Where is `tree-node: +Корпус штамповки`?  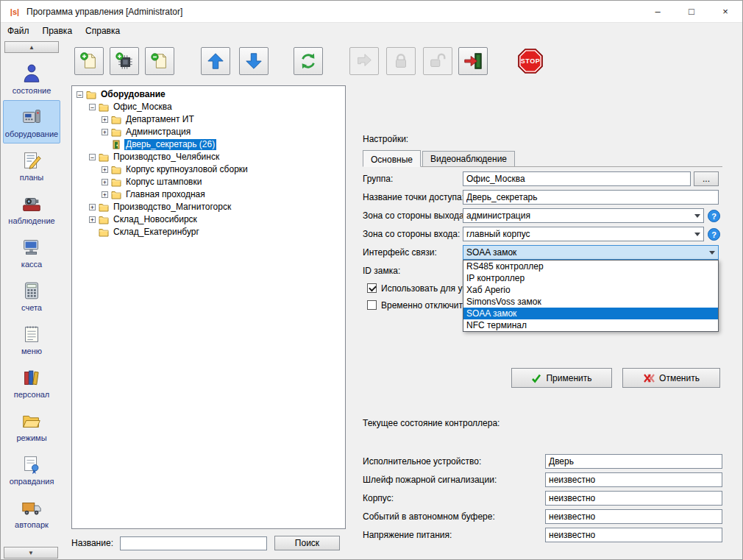
tree-node: +Корпус штамповки is located at coordinates (209, 182).